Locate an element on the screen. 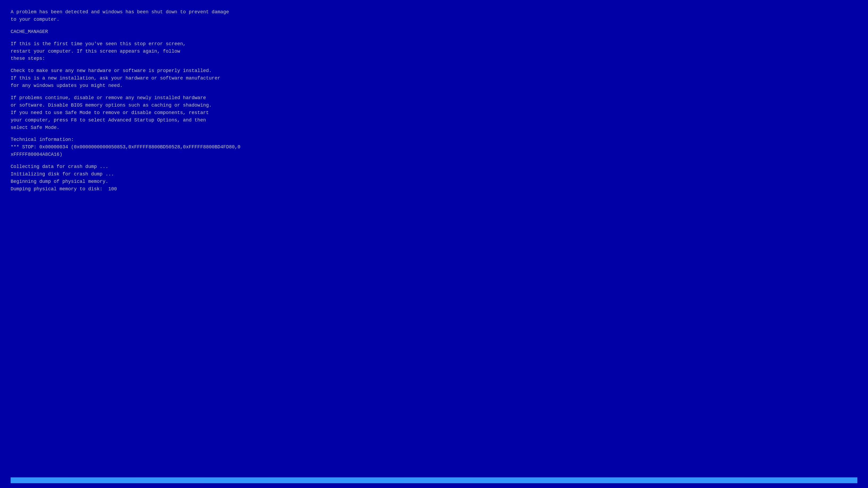  technical-info-label: Technical information: is located at coordinates (434, 140).